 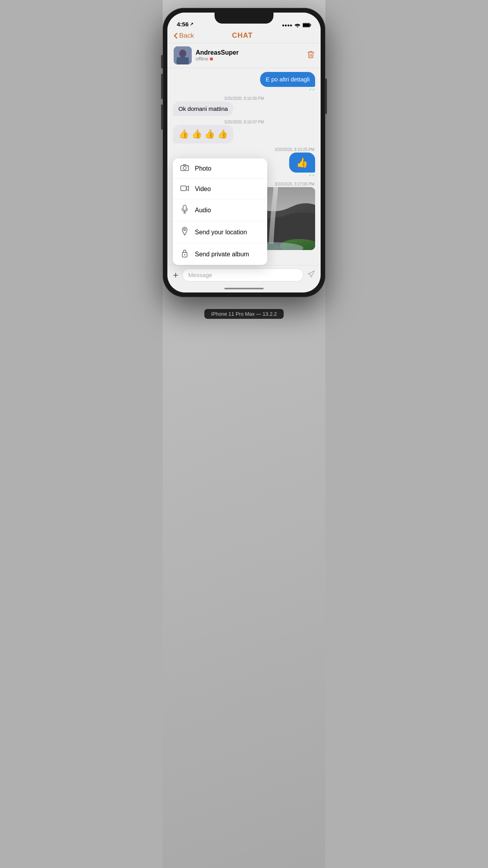 What do you see at coordinates (162, 117) in the screenshot?
I see `volume-down-button` at bounding box center [162, 117].